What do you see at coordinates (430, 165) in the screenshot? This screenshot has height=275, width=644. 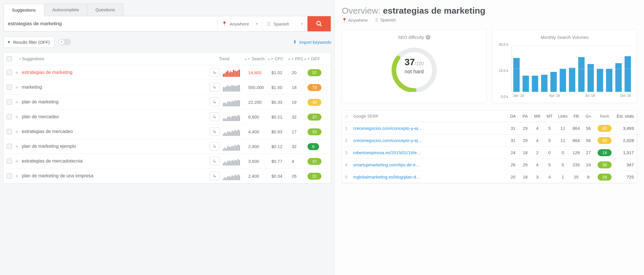 I see `serp-url: smartupmarketing.com/tips-de-e…` at bounding box center [430, 165].